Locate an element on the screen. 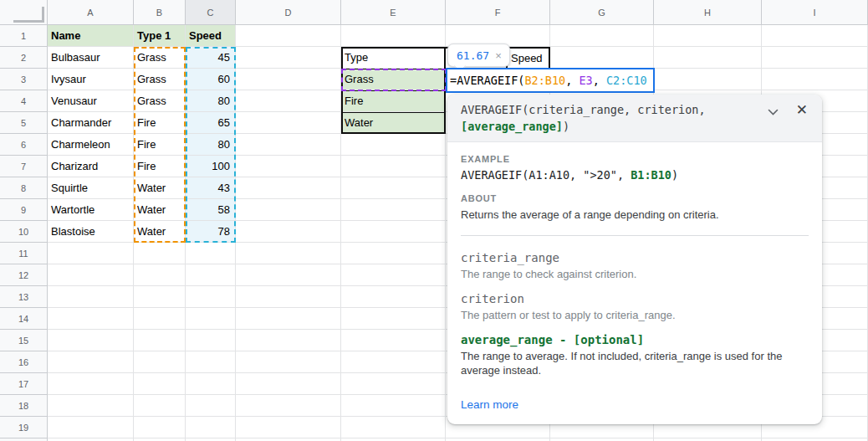 The width and height of the screenshot is (868, 441). cell-B11 is located at coordinates (160, 254).